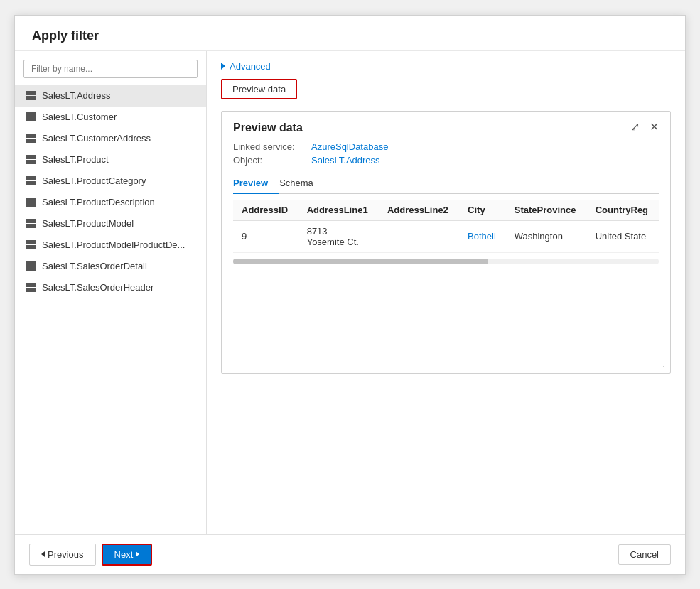 The height and width of the screenshot is (589, 700). What do you see at coordinates (259, 90) in the screenshot?
I see `preview-data-button: Preview data` at bounding box center [259, 90].